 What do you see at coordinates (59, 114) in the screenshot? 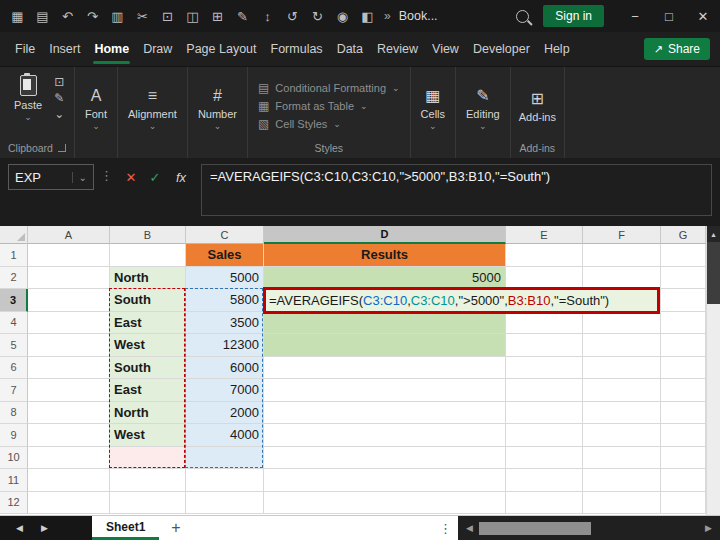
I see `clipboard-caret-icon: ⌄` at bounding box center [59, 114].